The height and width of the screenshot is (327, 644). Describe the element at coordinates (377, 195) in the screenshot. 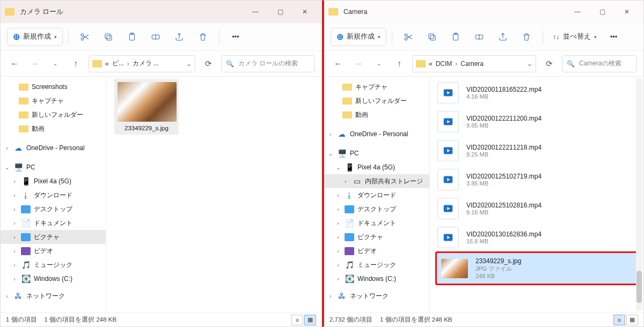

I see `nav-pane: キャプチャ 新しいフォルダー 動画 ›☁OneDrive - Personal …` at that location.